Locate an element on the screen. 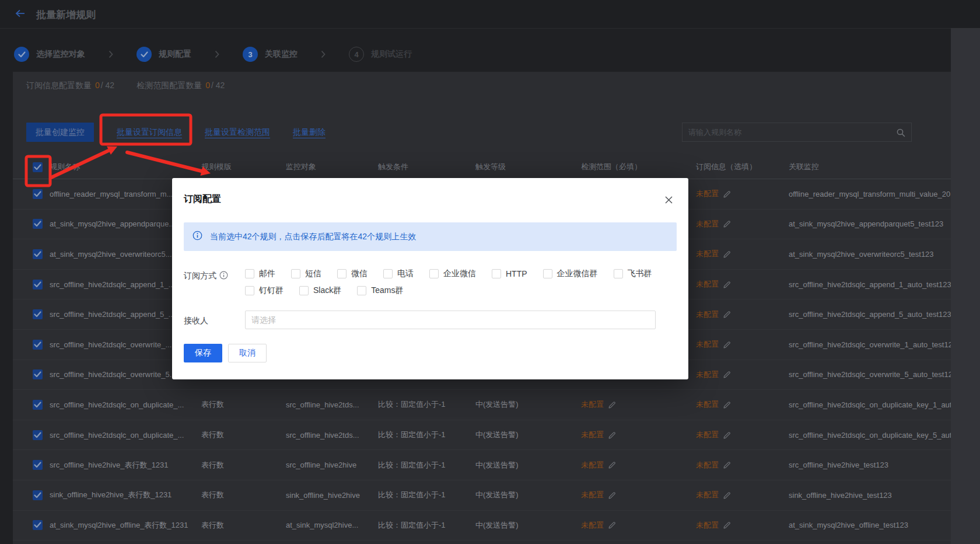  step-label: 关联监控 is located at coordinates (281, 54).